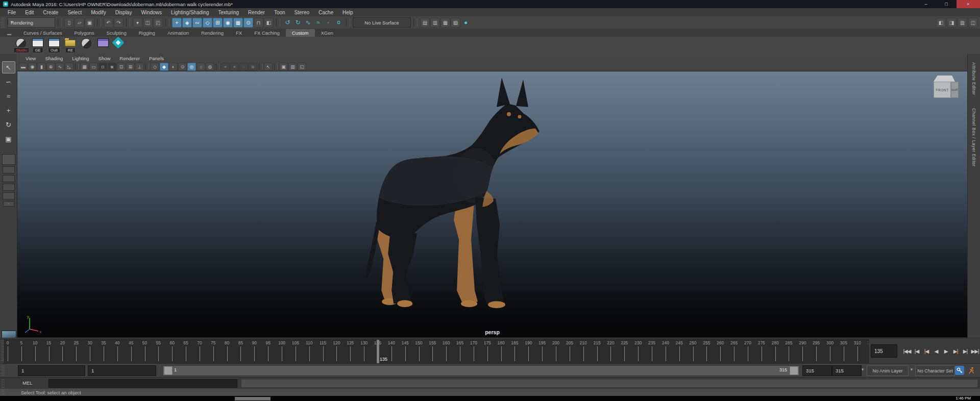 The height and width of the screenshot is (401, 980). What do you see at coordinates (238, 22) in the screenshot?
I see `make-live-icon: ▦` at bounding box center [238, 22].